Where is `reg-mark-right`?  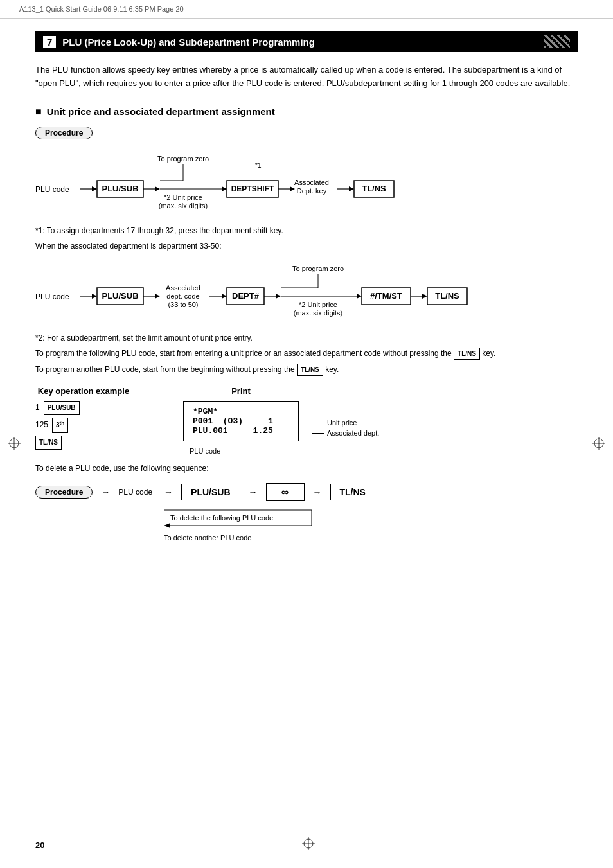 reg-mark-right is located at coordinates (599, 443).